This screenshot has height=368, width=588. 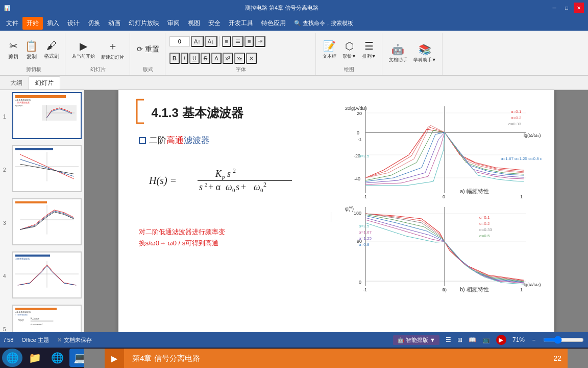 I want to click on close-button: ✕, so click(x=579, y=8).